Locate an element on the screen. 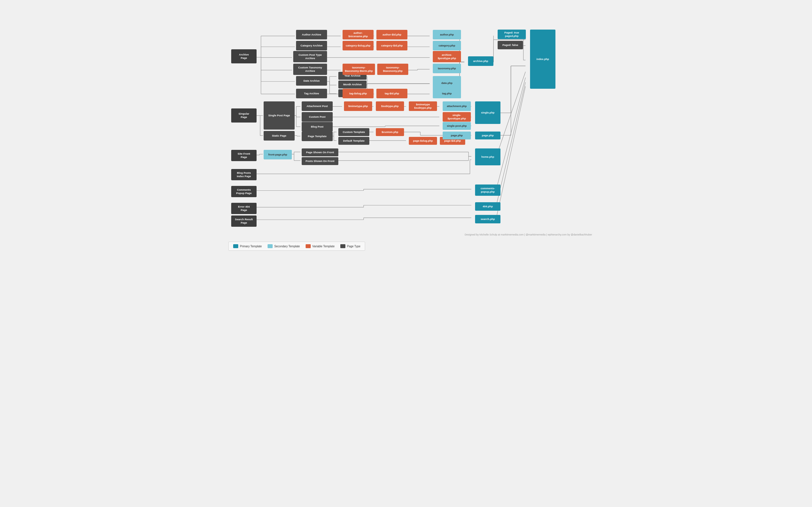  node-category_php: category.php is located at coordinates (447, 46).